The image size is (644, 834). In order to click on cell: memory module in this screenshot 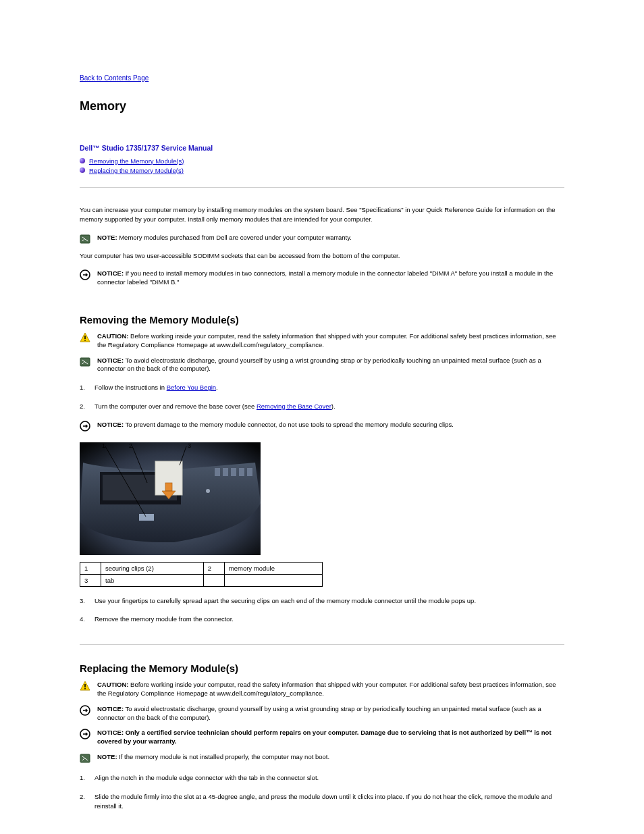, I will do `click(273, 568)`.